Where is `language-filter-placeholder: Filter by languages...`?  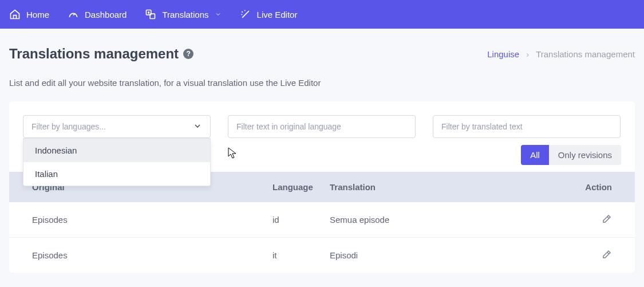
language-filter-placeholder: Filter by languages... is located at coordinates (69, 127).